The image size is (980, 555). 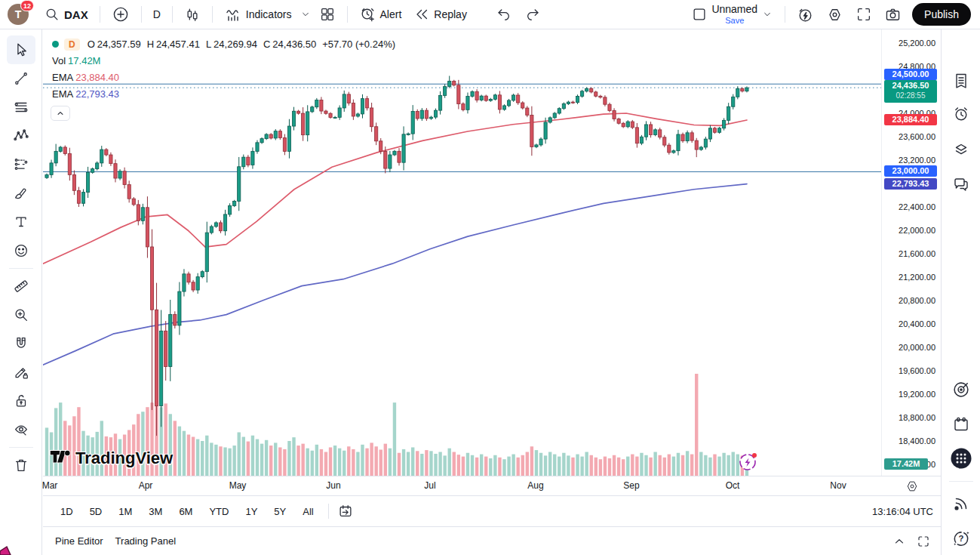 What do you see at coordinates (146, 541) in the screenshot?
I see `trading-panel-tab: Trading Panel` at bounding box center [146, 541].